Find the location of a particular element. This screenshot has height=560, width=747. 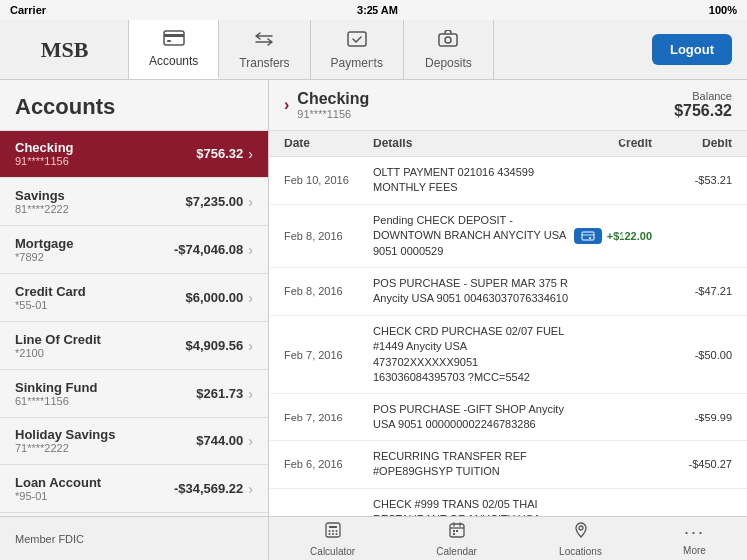

trans-debit: -$53.21 is located at coordinates (692, 180).